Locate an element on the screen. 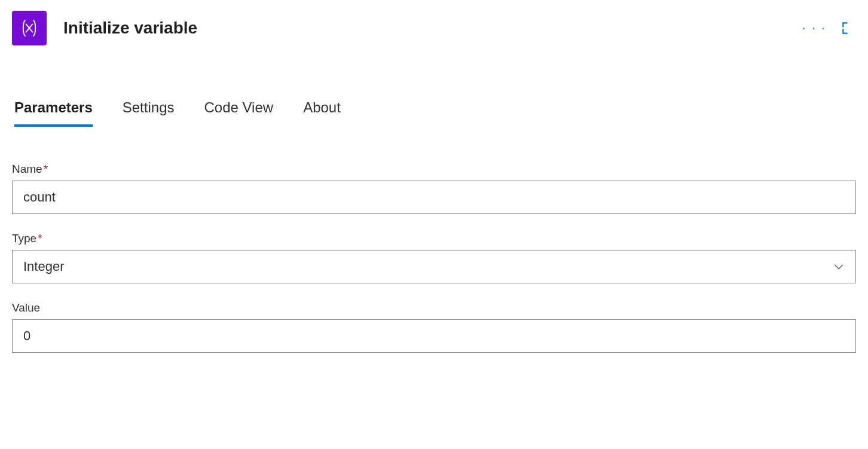  name-input is located at coordinates (434, 197).